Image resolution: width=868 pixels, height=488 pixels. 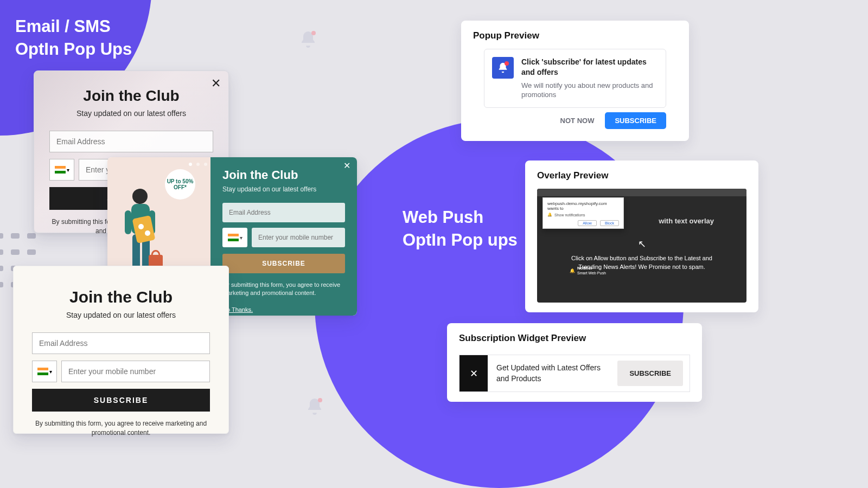 I want to click on block-button: Block, so click(x=610, y=223).